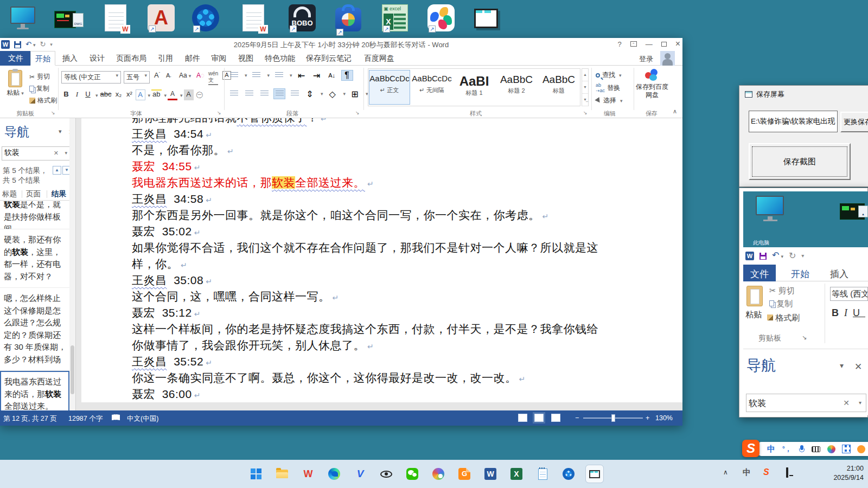 The width and height of the screenshot is (868, 488). Describe the element at coordinates (386, 474) in the screenshot. I see `taskbar-privacy-viewer` at that location.